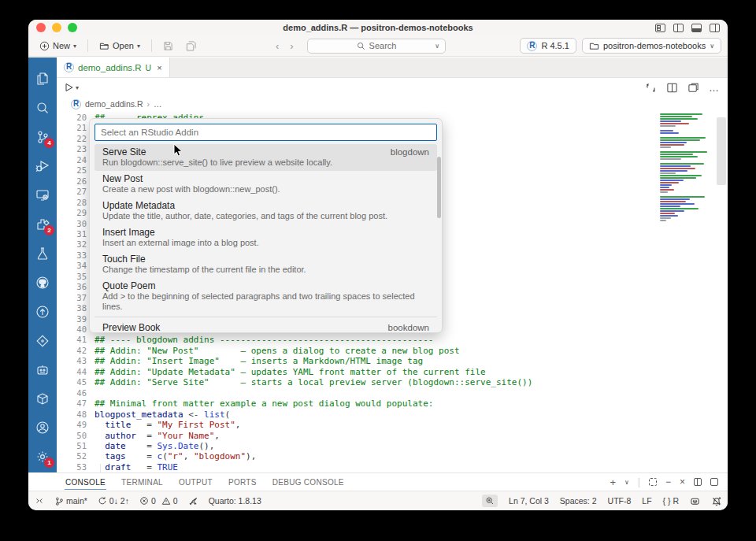 This screenshot has height=541, width=756. I want to click on save-all-button, so click(191, 46).